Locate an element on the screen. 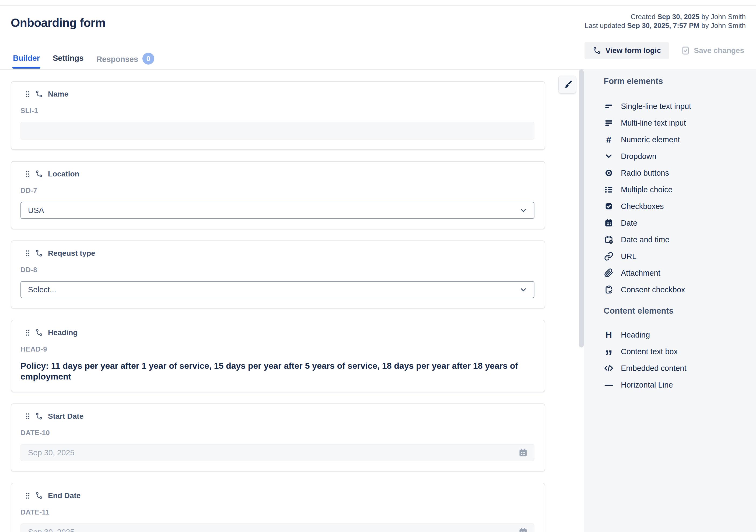 This screenshot has height=532, width=756. single-line-icon is located at coordinates (608, 106).